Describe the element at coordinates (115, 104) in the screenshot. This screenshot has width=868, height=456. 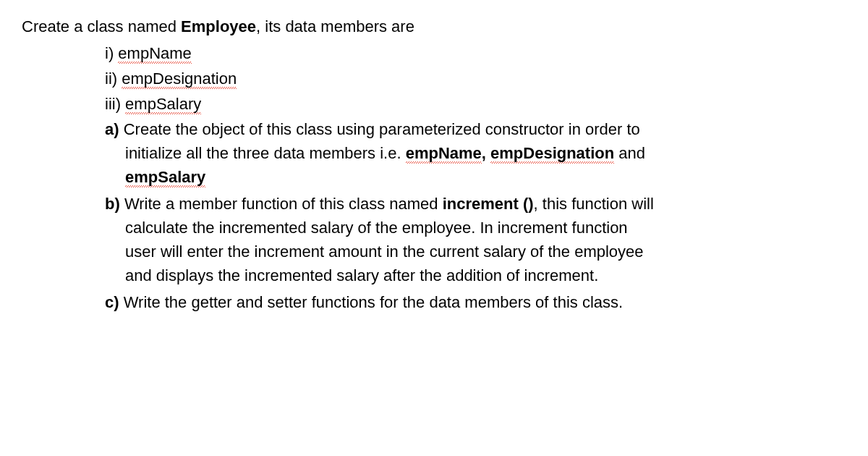
I see `roman-marker: iii)` at that location.